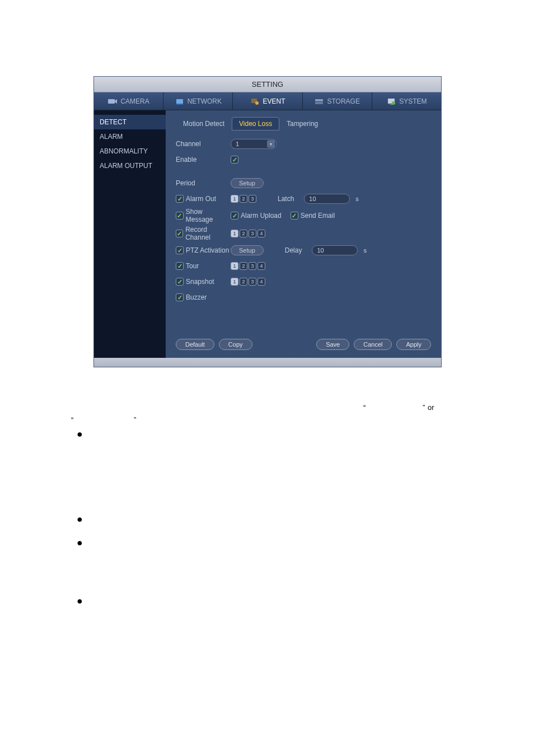 This screenshot has height=756, width=534. I want to click on enable-checkbox, so click(235, 160).